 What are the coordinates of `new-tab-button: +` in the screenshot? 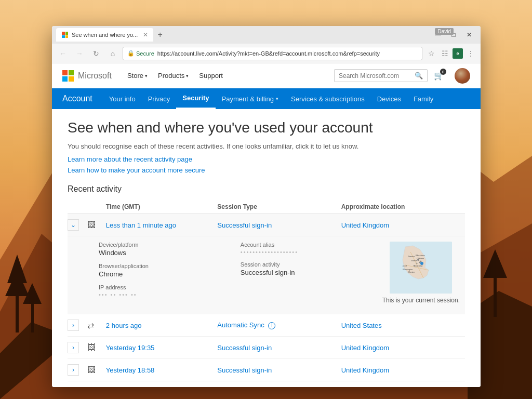 It's located at (160, 35).